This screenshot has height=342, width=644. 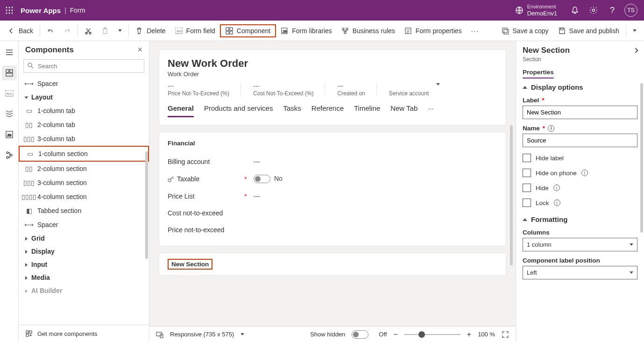 I want to click on chk-hide-label: Hide label, so click(x=580, y=158).